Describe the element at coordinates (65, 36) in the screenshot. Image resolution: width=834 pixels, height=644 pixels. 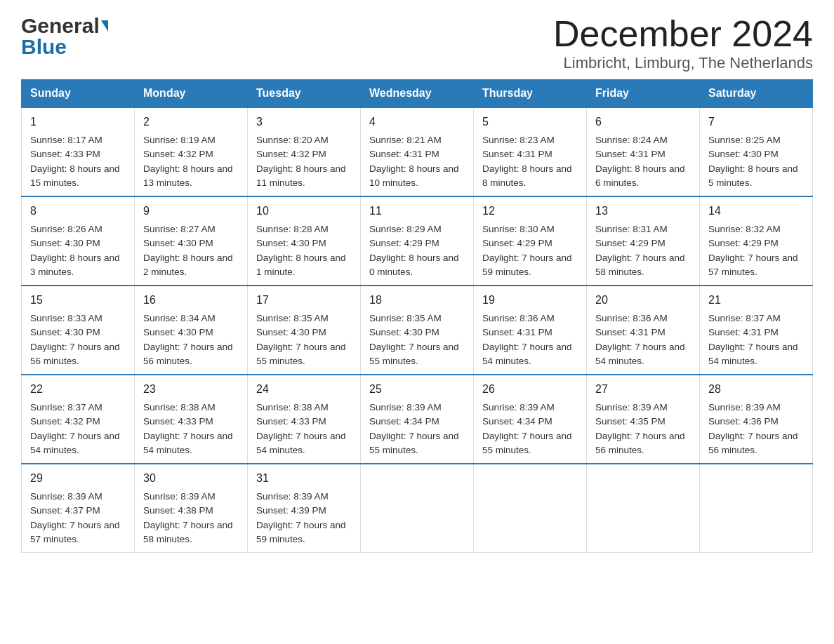
I see `logo: General Blue` at that location.